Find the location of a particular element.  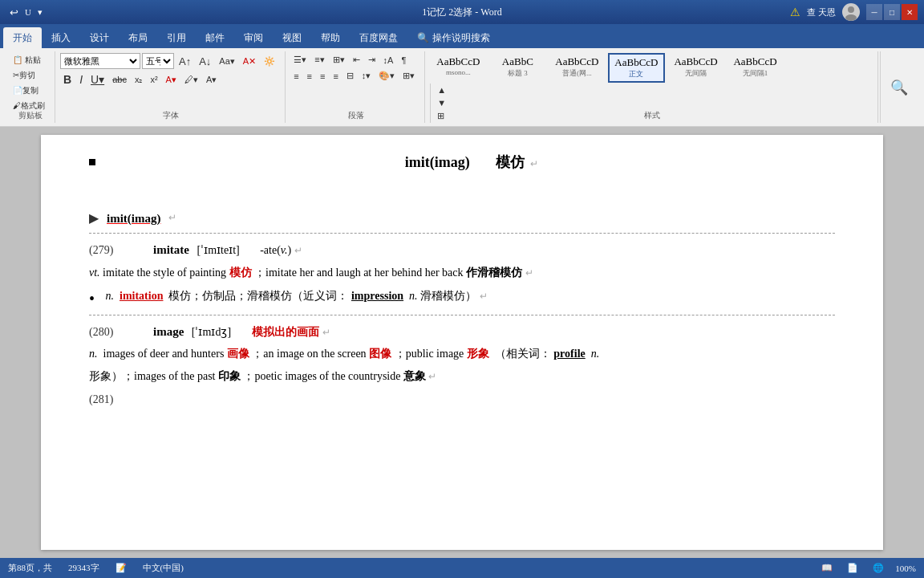

style-item-5: AaBbCcD 无间隔 is located at coordinates (696, 67).